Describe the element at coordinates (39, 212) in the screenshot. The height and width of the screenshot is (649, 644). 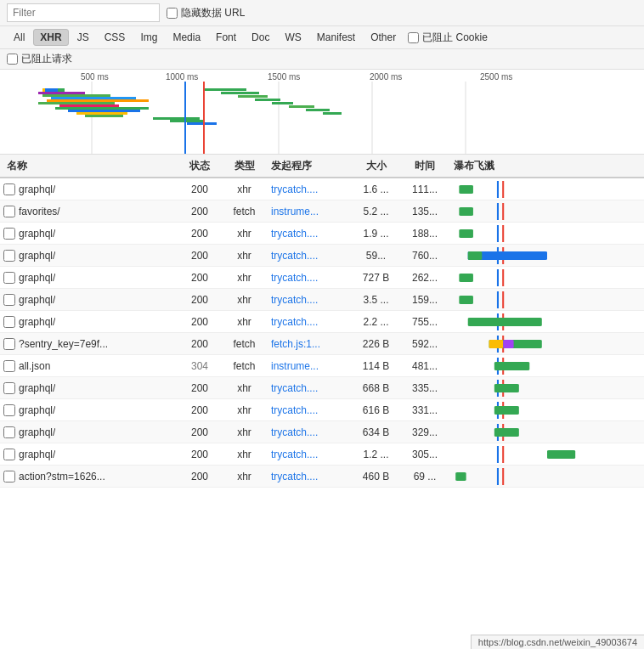
I see `row-name-text: favorites/` at that location.